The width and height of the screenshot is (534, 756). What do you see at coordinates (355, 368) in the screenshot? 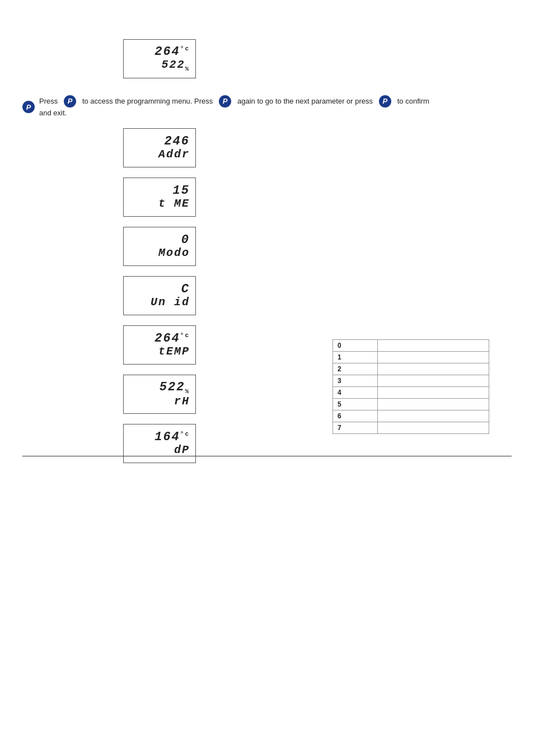
I see `table-cell-col1: 2` at bounding box center [355, 368].